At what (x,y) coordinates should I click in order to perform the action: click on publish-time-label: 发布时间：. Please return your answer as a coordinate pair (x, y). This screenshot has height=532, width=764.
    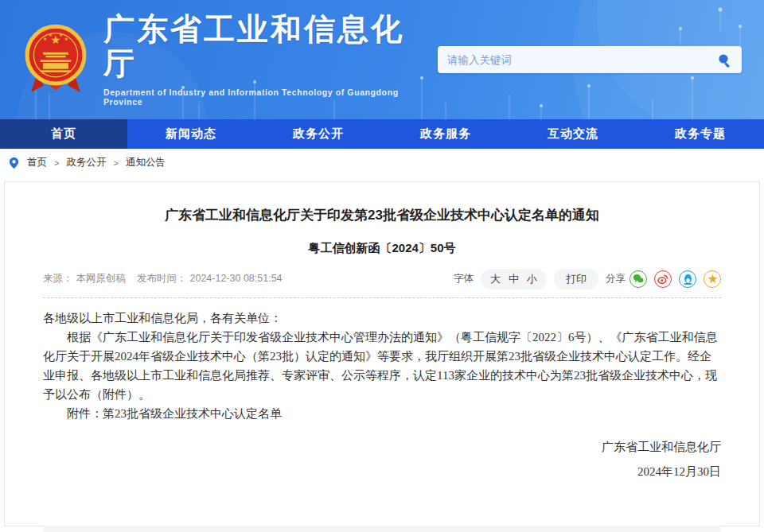
    Looking at the image, I should click on (162, 278).